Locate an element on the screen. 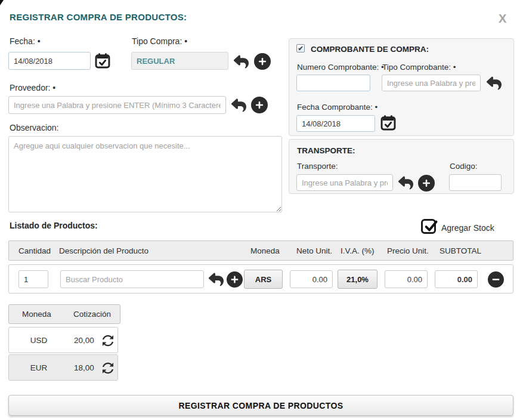  numero-comprobante-label: Numero Comprobante: • is located at coordinates (341, 67).